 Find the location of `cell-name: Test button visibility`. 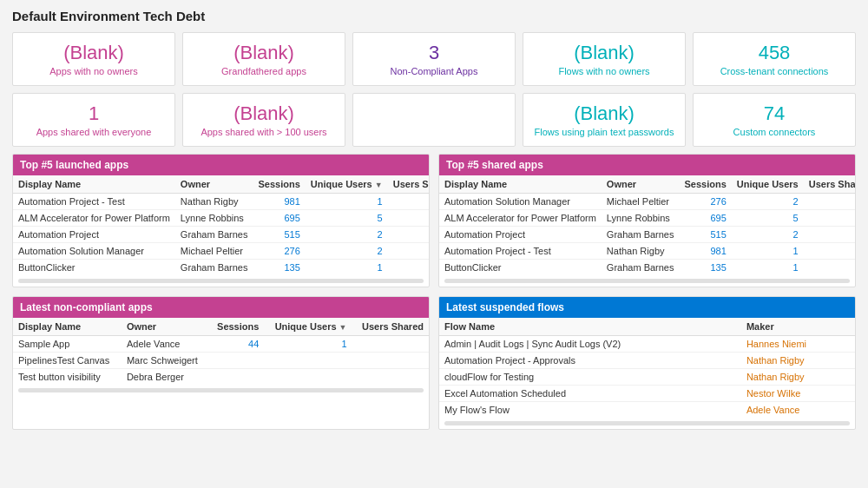

cell-name: Test button visibility is located at coordinates (68, 377).